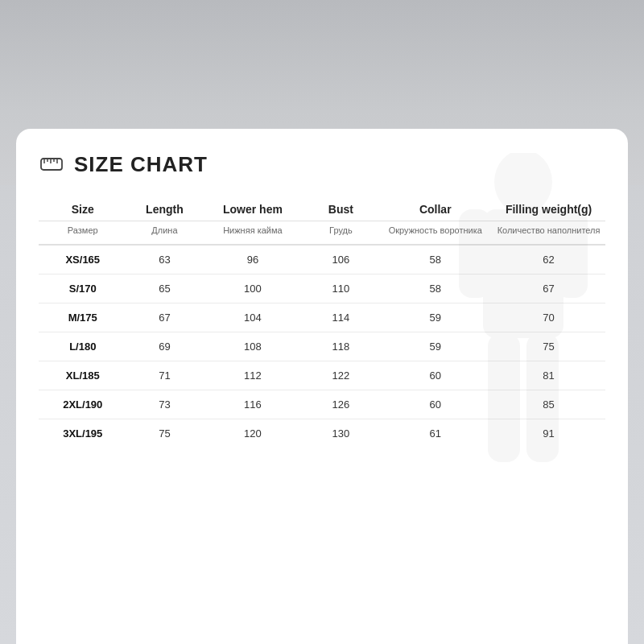 The width and height of the screenshot is (644, 644). I want to click on cell-row0-col1: 63, so click(165, 259).